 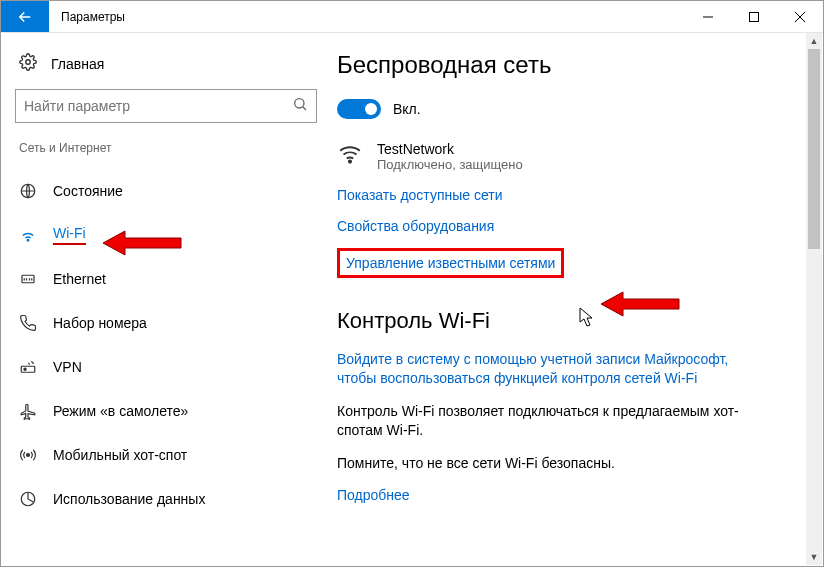 What do you see at coordinates (814, 557) in the screenshot?
I see `scroll-down-button: ▼` at bounding box center [814, 557].